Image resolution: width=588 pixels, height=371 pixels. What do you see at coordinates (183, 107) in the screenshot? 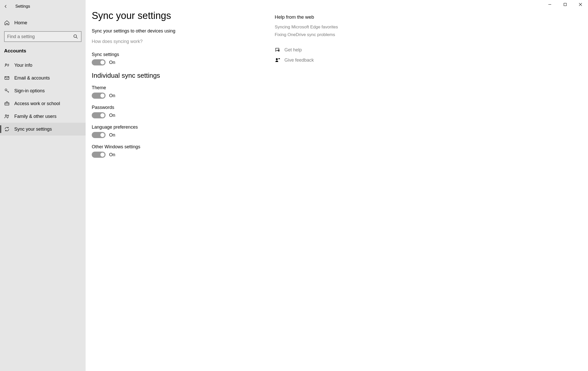
I see `passwords-label: Passwords` at bounding box center [183, 107].